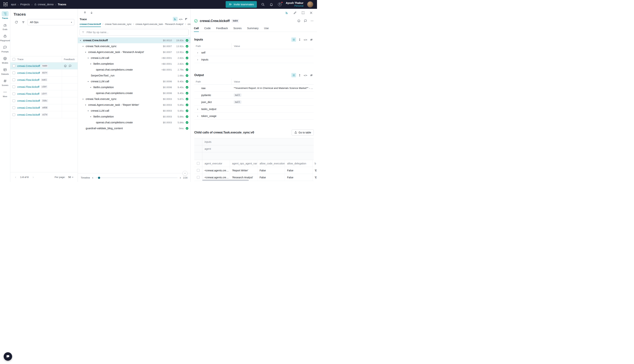 Image resolution: width=634 pixels, height=364 pixels. I want to click on trace-tree-row: crewai.Agent.execute_task - 'Research An…, so click(134, 52).